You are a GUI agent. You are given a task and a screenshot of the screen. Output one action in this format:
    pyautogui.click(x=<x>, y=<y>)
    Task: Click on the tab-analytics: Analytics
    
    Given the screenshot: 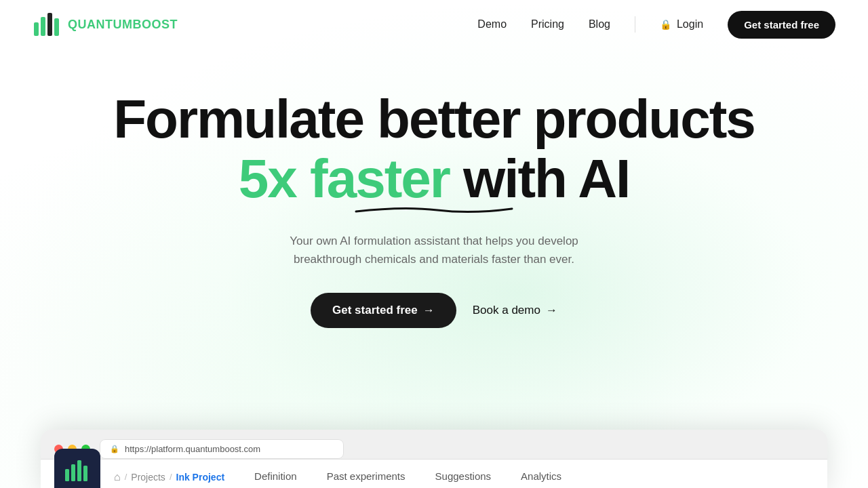 What is the action you would take?
    pyautogui.click(x=541, y=474)
    